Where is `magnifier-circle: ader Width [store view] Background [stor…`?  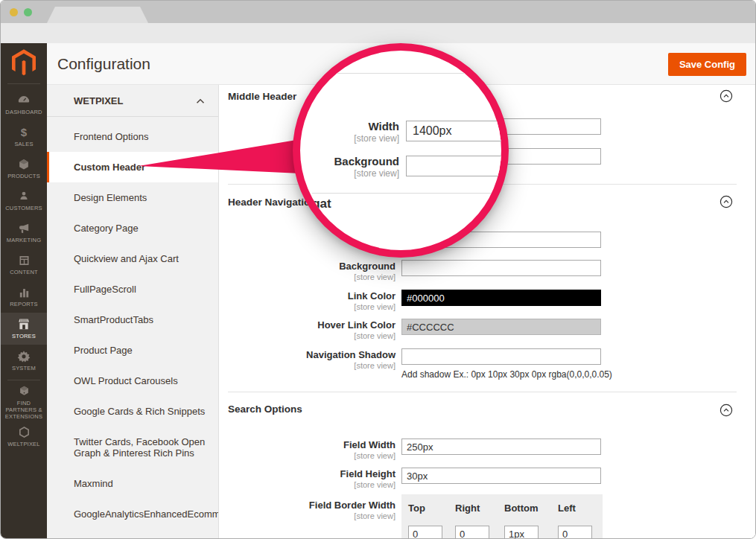
magnifier-circle: ader Width [store view] Background [stor… is located at coordinates (401, 150).